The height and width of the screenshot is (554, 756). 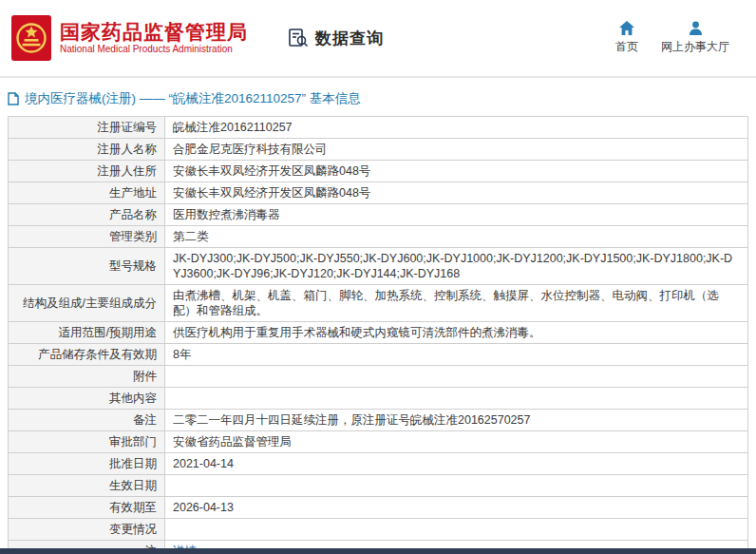 What do you see at coordinates (378, 551) in the screenshot?
I see `footer-bar` at bounding box center [378, 551].